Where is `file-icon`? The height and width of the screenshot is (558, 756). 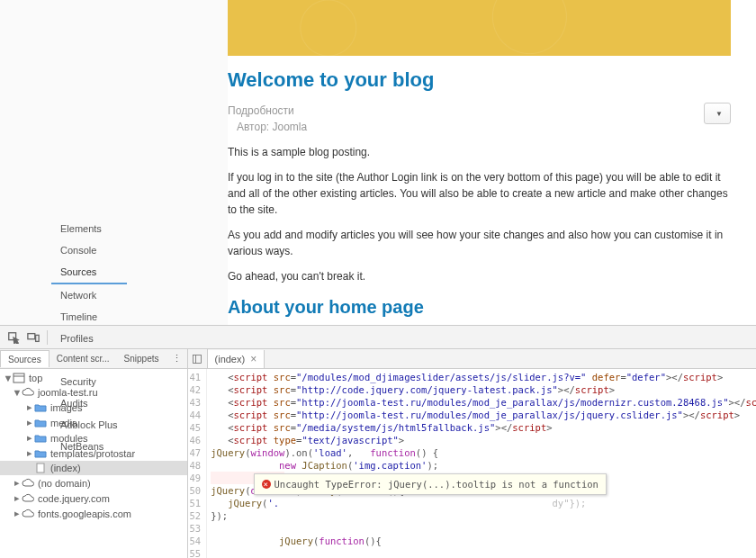
file-icon is located at coordinates (40, 468).